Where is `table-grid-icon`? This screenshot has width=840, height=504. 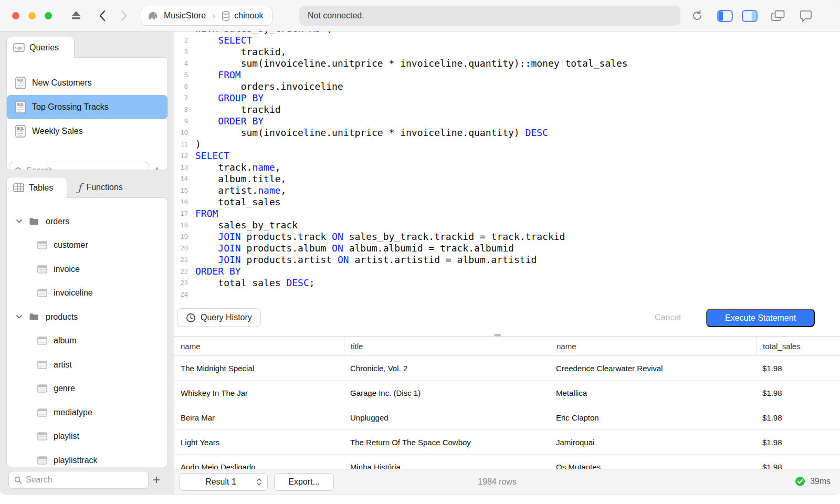
table-grid-icon is located at coordinates (19, 188).